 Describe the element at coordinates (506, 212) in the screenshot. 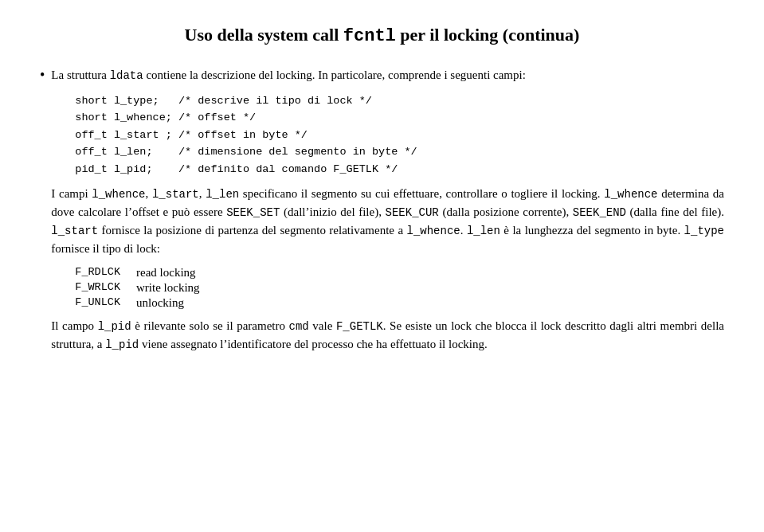

I see `para1-mid2: (dalla posizione corrente),` at that location.